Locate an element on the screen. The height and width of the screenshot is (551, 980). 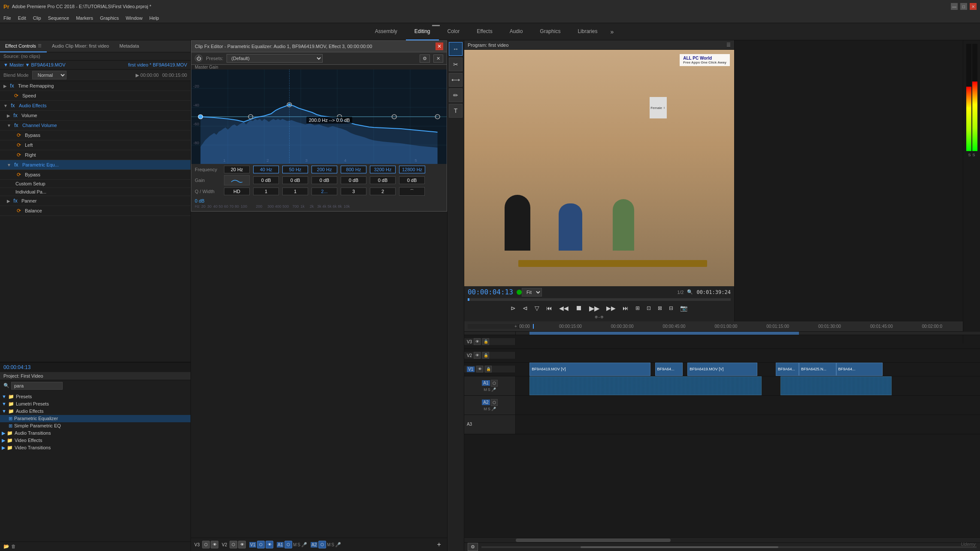
playback-bar is located at coordinates (599, 300).